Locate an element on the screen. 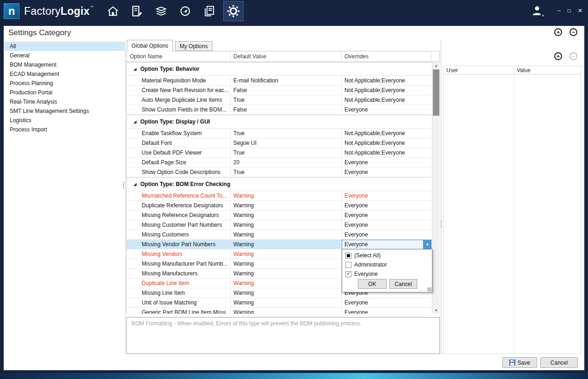 The width and height of the screenshot is (588, 379). user-logout-icon: ✕ is located at coordinates (538, 11).